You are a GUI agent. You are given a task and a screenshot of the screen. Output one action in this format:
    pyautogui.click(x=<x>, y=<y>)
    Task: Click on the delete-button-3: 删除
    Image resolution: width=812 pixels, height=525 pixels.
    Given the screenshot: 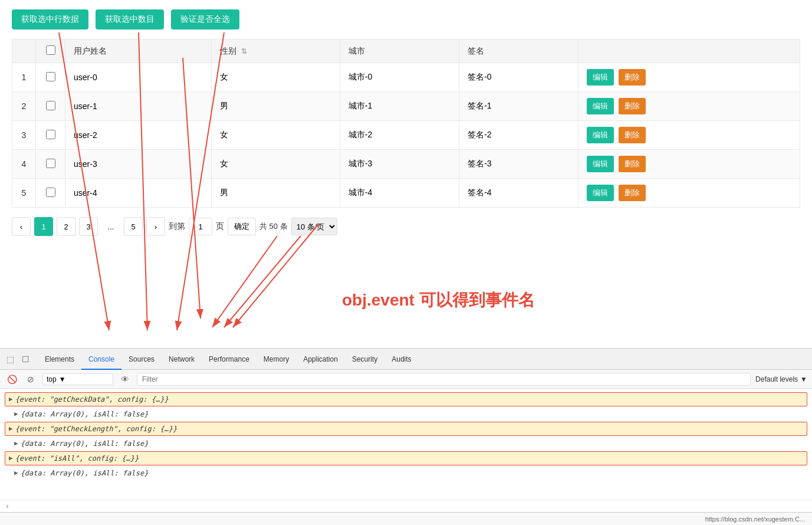 What is the action you would take?
    pyautogui.click(x=632, y=164)
    